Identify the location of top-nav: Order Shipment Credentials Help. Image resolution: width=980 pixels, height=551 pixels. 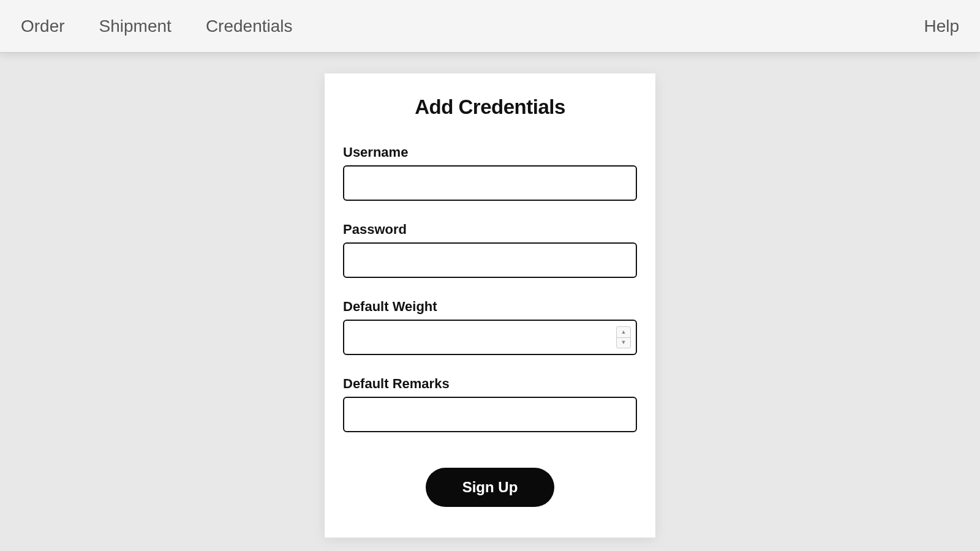
(490, 26).